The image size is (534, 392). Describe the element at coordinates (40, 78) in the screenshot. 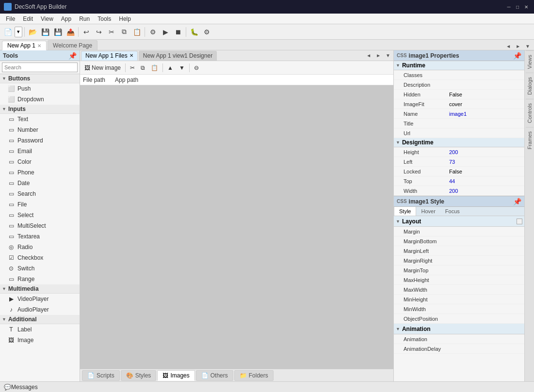

I see `category-buttons: ▼ Buttons` at that location.